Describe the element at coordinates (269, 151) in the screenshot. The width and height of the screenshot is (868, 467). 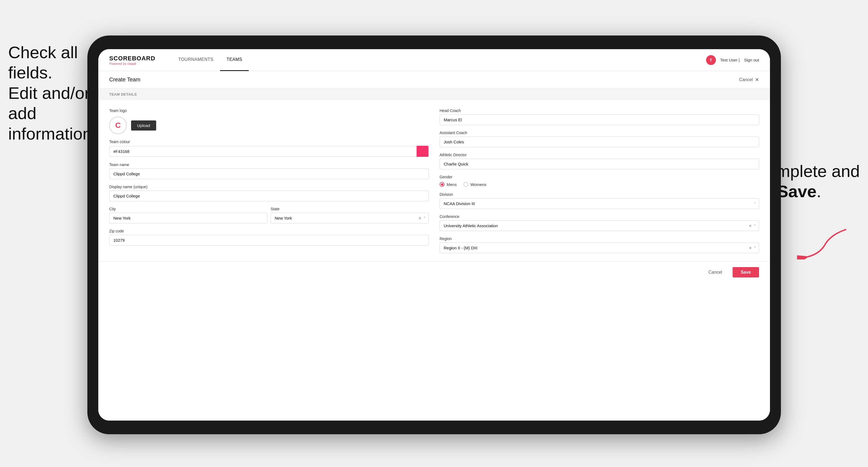
I see `color-row` at that location.